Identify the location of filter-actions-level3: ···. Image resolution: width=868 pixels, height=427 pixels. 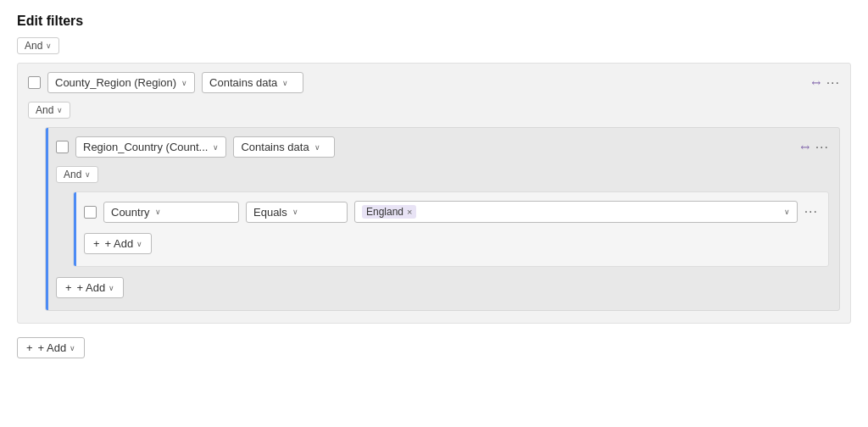
(811, 212).